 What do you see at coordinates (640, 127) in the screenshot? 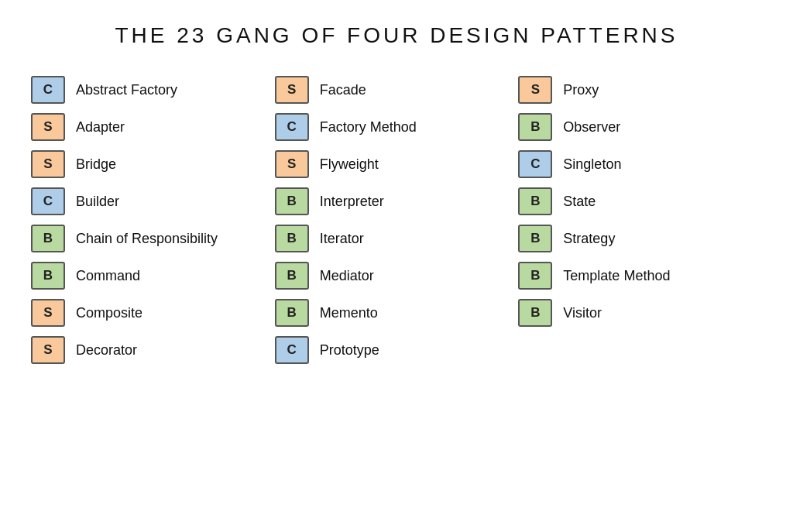
I see `list-item: BObserver` at bounding box center [640, 127].